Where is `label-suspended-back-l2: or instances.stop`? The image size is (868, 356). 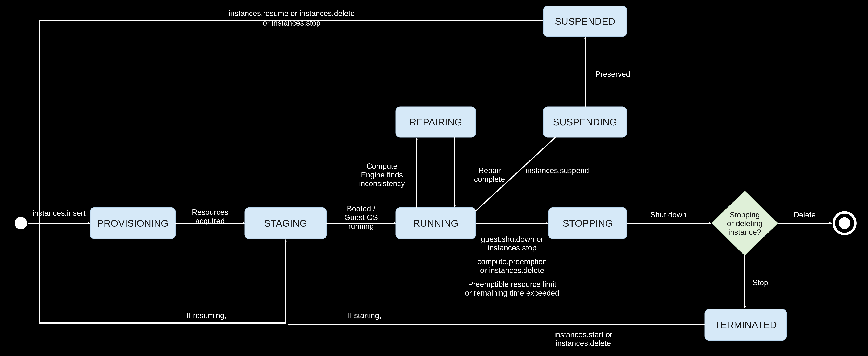 label-suspended-back-l2: or instances.stop is located at coordinates (292, 23).